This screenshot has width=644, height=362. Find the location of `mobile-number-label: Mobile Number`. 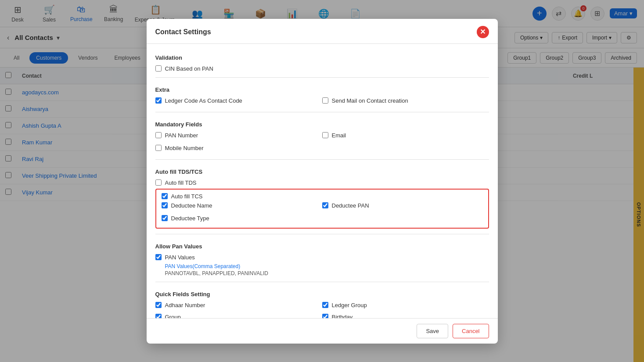

mobile-number-label: Mobile Number is located at coordinates (184, 148).